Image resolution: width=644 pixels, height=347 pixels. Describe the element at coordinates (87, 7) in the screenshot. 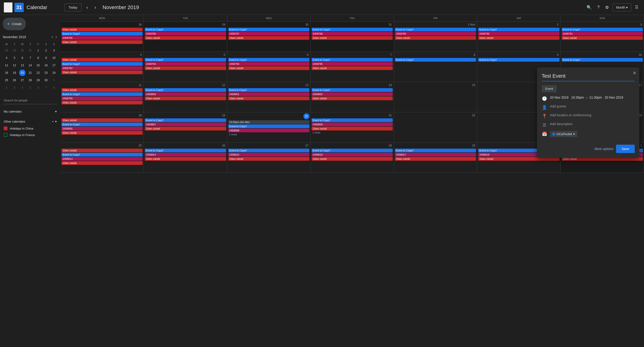

I see `prev-month-button: ‹` at that location.